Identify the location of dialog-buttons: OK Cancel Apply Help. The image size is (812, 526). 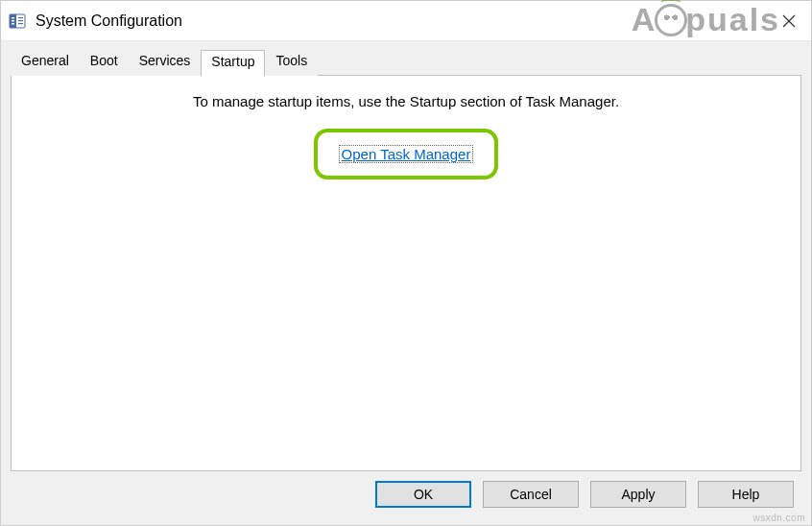
(406, 493).